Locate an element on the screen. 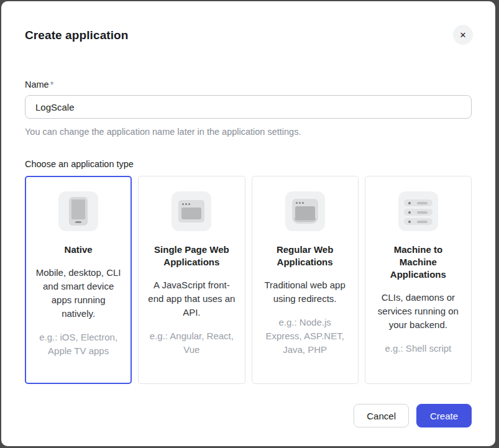  server-icon is located at coordinates (418, 211).